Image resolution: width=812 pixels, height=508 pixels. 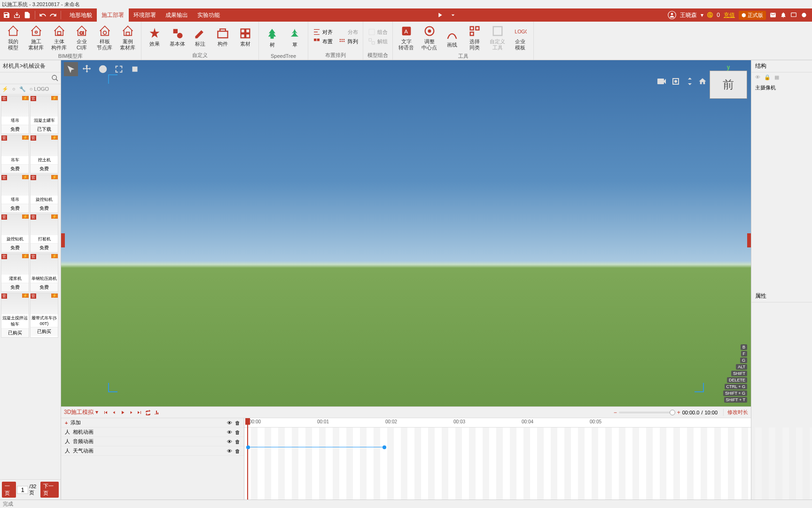 What do you see at coordinates (131, 413) in the screenshot?
I see `next-frame-icon` at bounding box center [131, 413].